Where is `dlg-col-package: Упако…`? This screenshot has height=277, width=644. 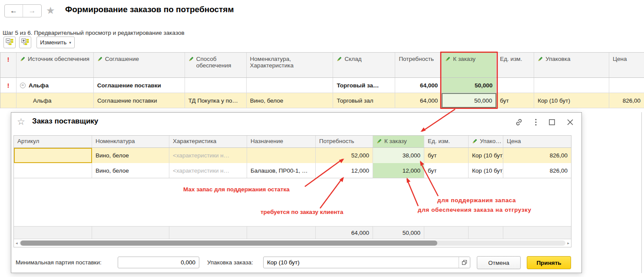 dlg-col-package: Упако… is located at coordinates (486, 142).